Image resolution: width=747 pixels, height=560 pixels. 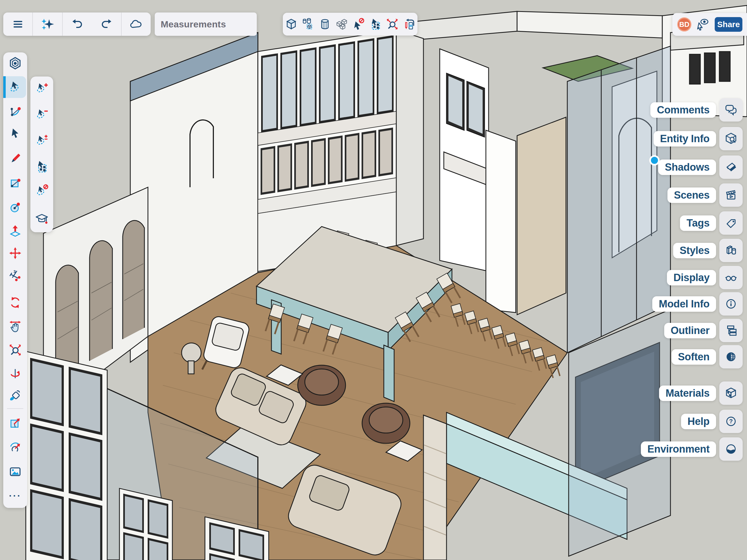 What do you see at coordinates (683, 110) in the screenshot?
I see `comments-button: Comments` at bounding box center [683, 110].